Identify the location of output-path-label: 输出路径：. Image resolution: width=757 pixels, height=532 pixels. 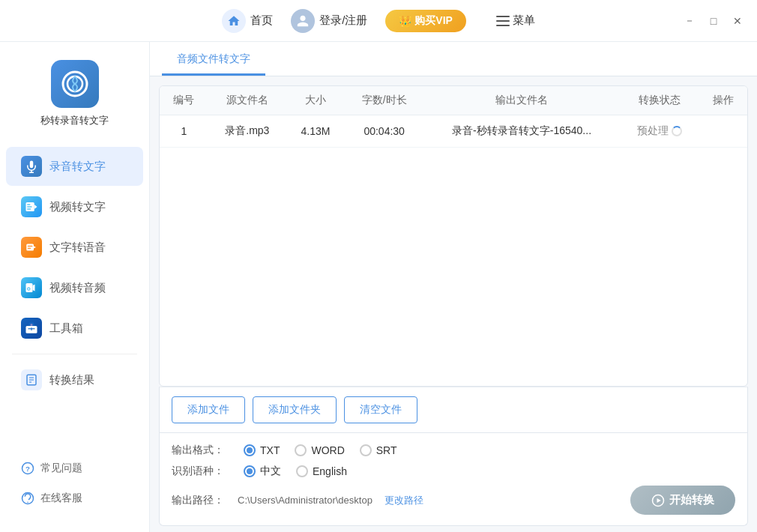
(199, 501).